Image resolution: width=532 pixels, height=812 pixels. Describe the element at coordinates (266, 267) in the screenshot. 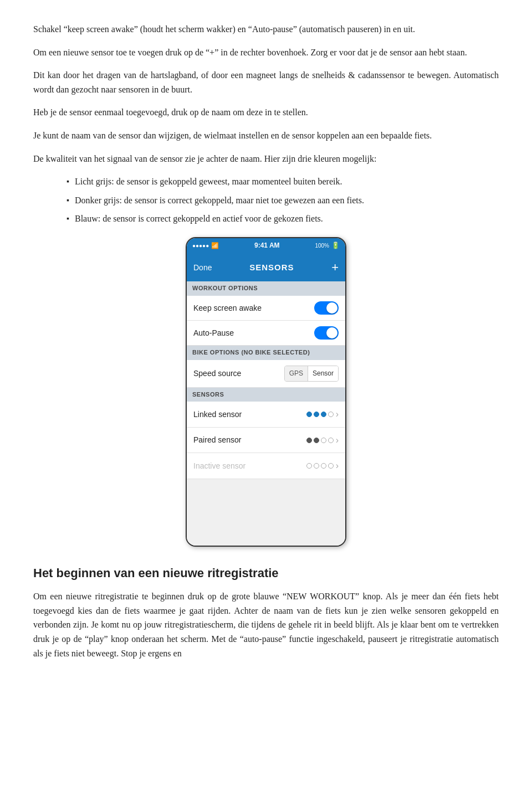

I see `nav-bar: Done SENSORS +` at that location.